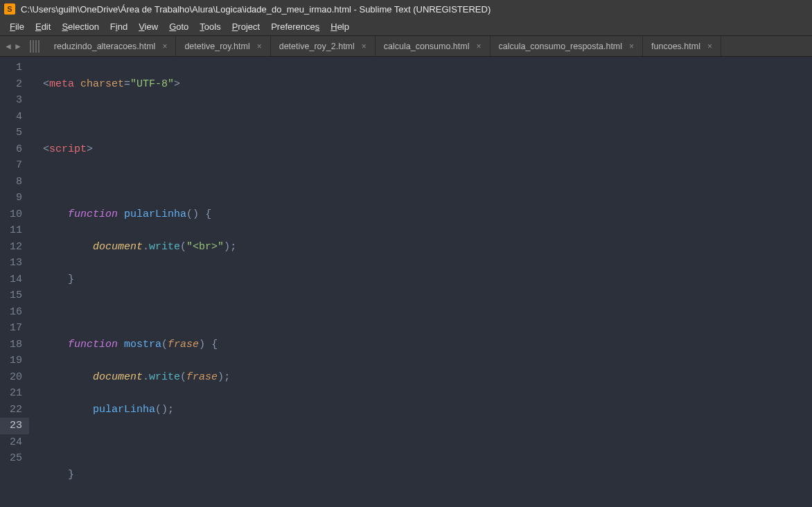 Image resolution: width=812 pixels, height=507 pixels. Describe the element at coordinates (16, 296) in the screenshot. I see `line-number: 15` at that location.